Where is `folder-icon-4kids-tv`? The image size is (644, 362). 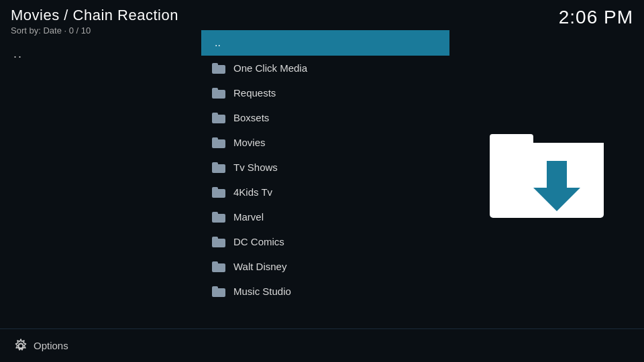 folder-icon-4kids-tv is located at coordinates (219, 192).